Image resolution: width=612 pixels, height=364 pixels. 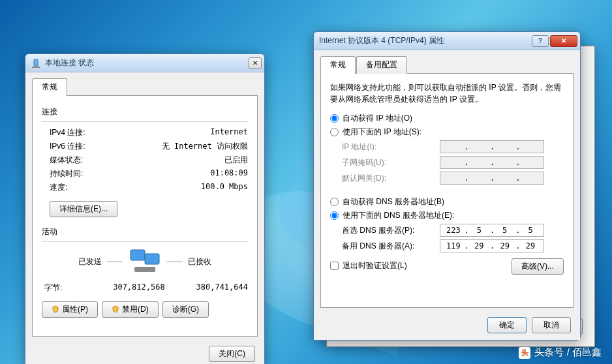 I want to click on subnet-mask-label: 子网掩码(U):, so click(x=391, y=163).